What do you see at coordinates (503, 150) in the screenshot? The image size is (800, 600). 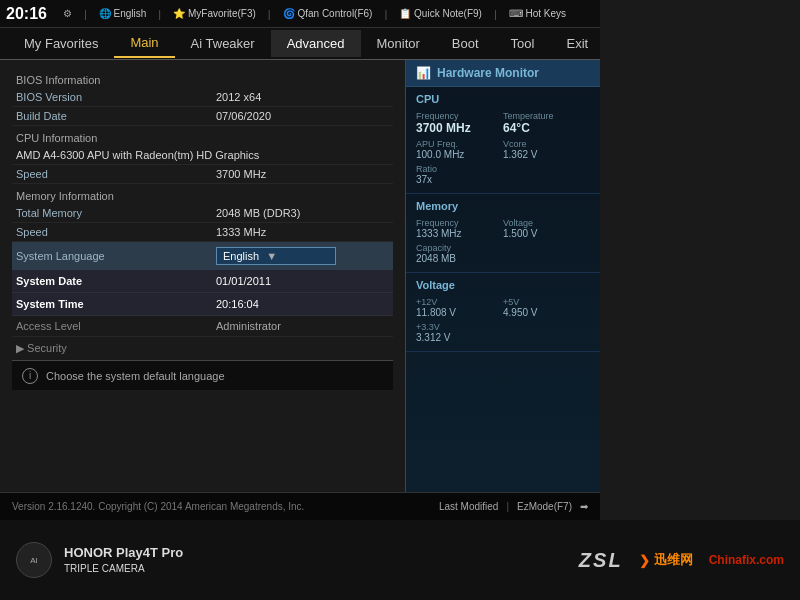 I see `apu-vcore-row: APU Freq. 100.0 MHz Vcore 1.362 V` at bounding box center [503, 150].